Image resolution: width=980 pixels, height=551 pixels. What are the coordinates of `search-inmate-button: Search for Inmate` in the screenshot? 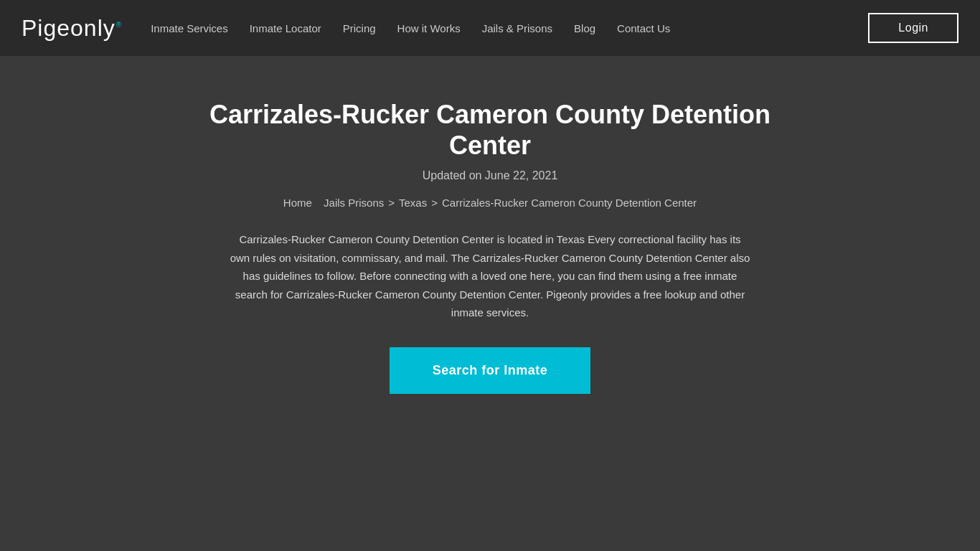 It's located at (491, 370).